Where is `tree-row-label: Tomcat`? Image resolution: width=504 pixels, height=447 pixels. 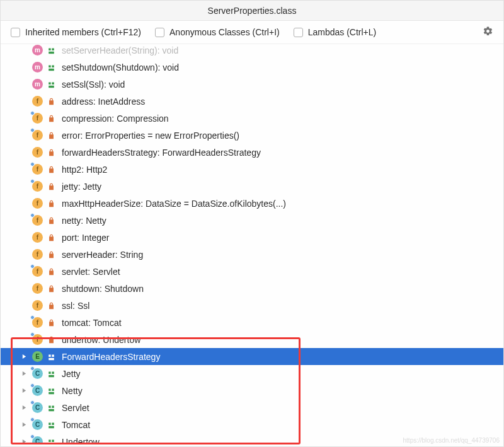
tree-row-label: Tomcat is located at coordinates (76, 425).